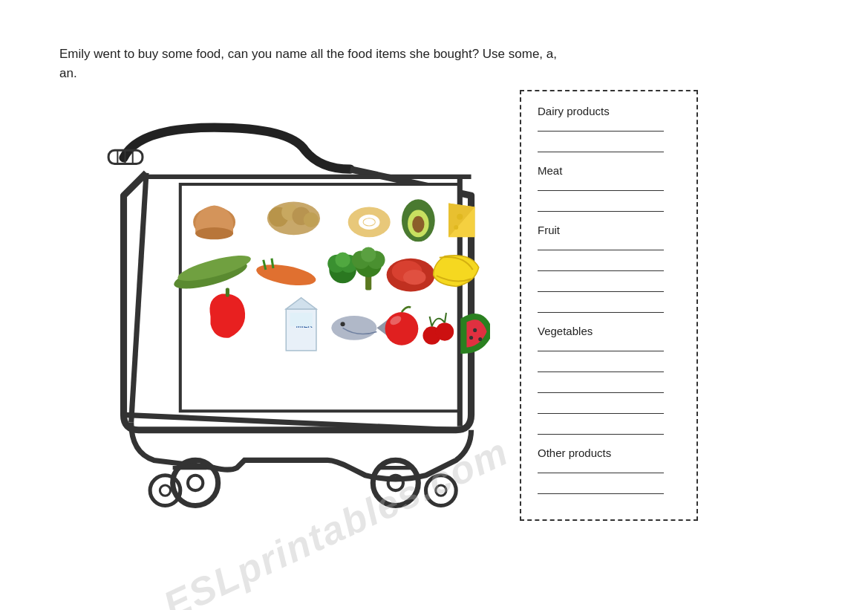 The image size is (868, 610). What do you see at coordinates (549, 230) in the screenshot?
I see `fruit-label: Fruit` at bounding box center [549, 230].